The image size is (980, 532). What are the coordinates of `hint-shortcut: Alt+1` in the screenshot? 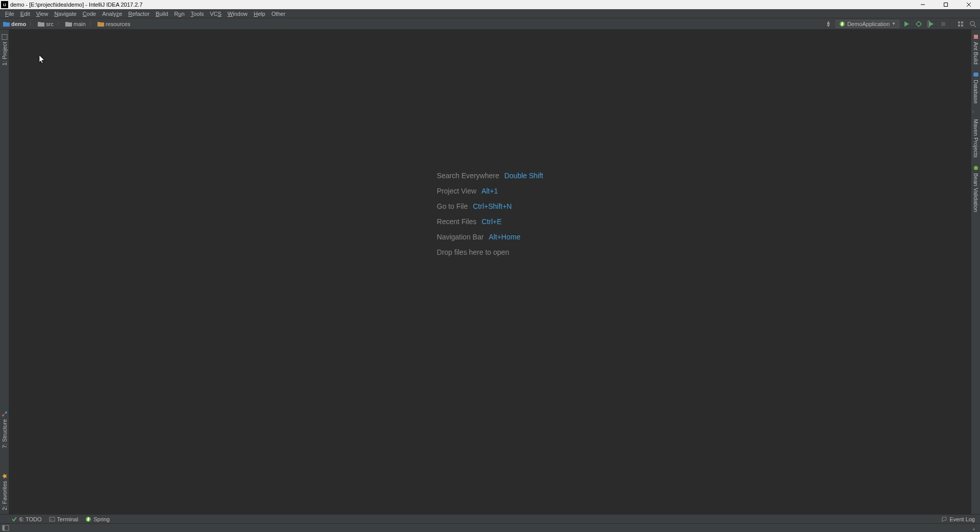 It's located at (489, 191).